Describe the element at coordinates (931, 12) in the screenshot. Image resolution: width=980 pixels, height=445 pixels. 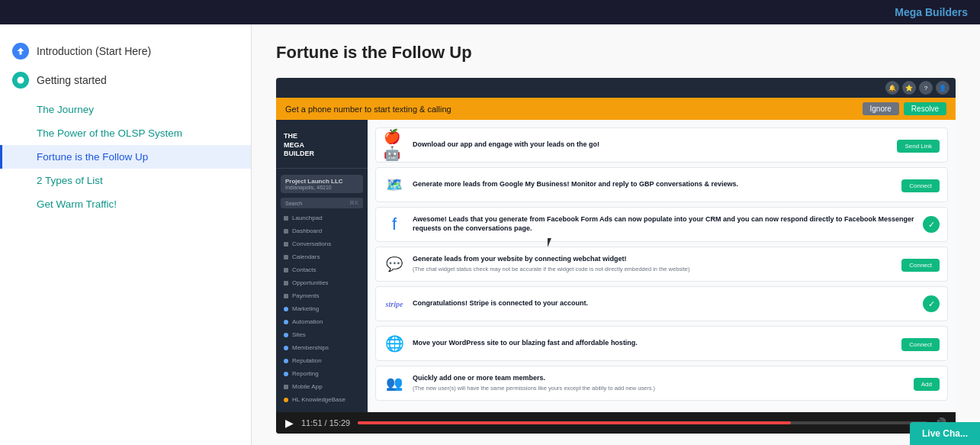
I see `site-title: Mega Builders` at that location.